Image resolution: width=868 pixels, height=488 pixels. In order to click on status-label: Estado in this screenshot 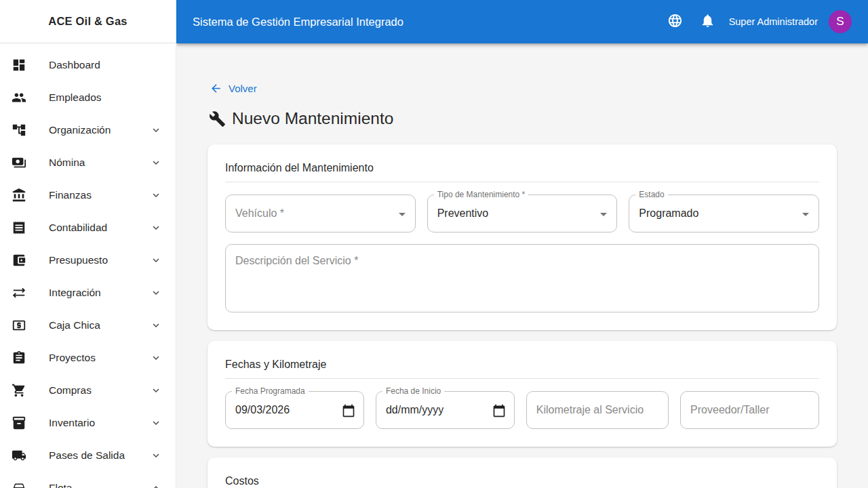, I will do `click(651, 195)`.